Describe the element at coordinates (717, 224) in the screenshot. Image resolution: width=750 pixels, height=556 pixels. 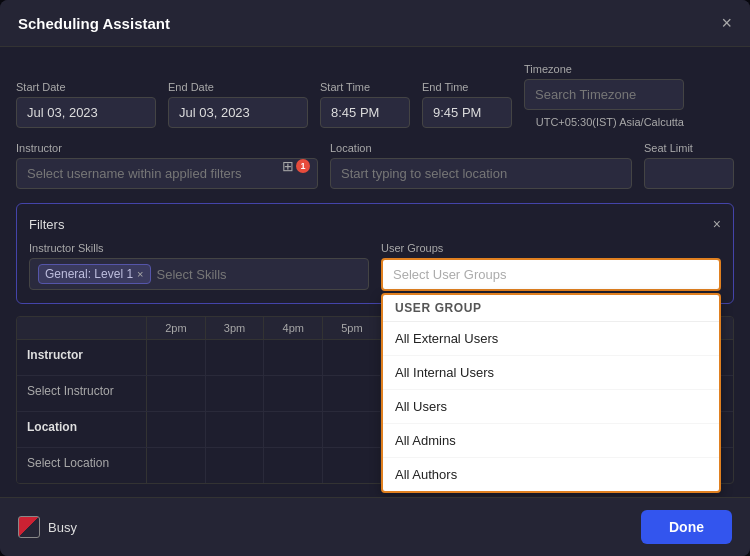
I see `filters-close-button: ×` at that location.